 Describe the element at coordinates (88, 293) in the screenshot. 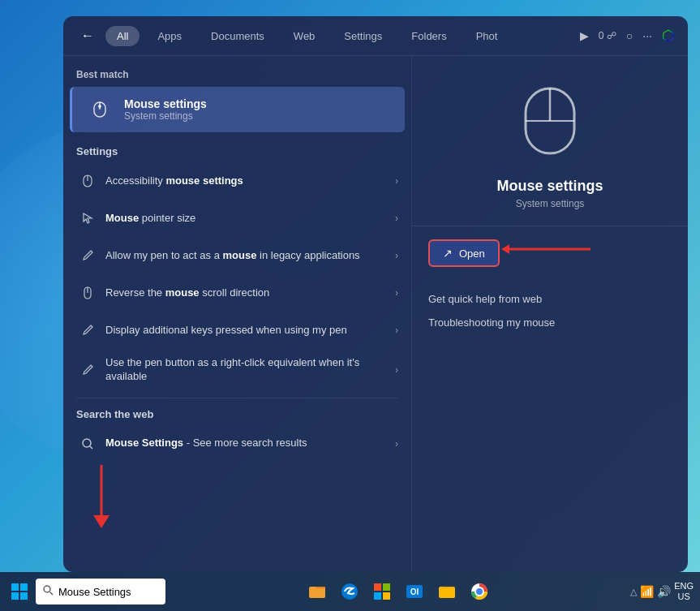

I see `scroll-icon` at that location.